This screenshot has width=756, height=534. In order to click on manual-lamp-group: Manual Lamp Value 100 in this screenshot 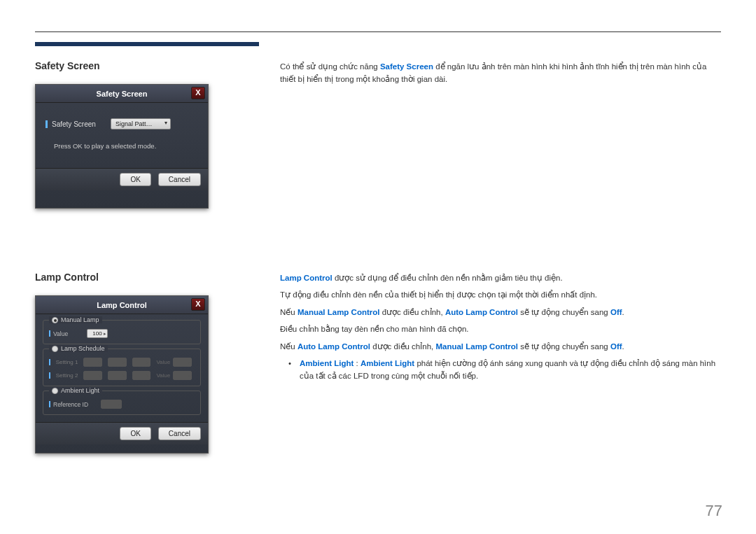, I will do `click(122, 332)`.